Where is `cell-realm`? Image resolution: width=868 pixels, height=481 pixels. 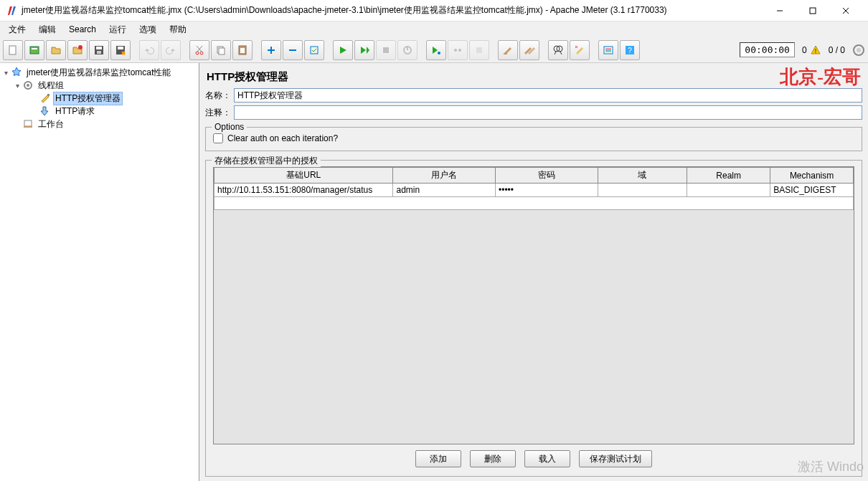 cell-realm is located at coordinates (729, 191).